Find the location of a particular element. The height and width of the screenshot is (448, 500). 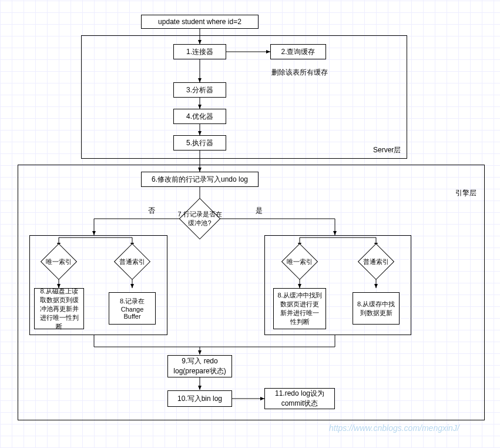

cache-note: 删除该表所有缓存 is located at coordinates (300, 73).